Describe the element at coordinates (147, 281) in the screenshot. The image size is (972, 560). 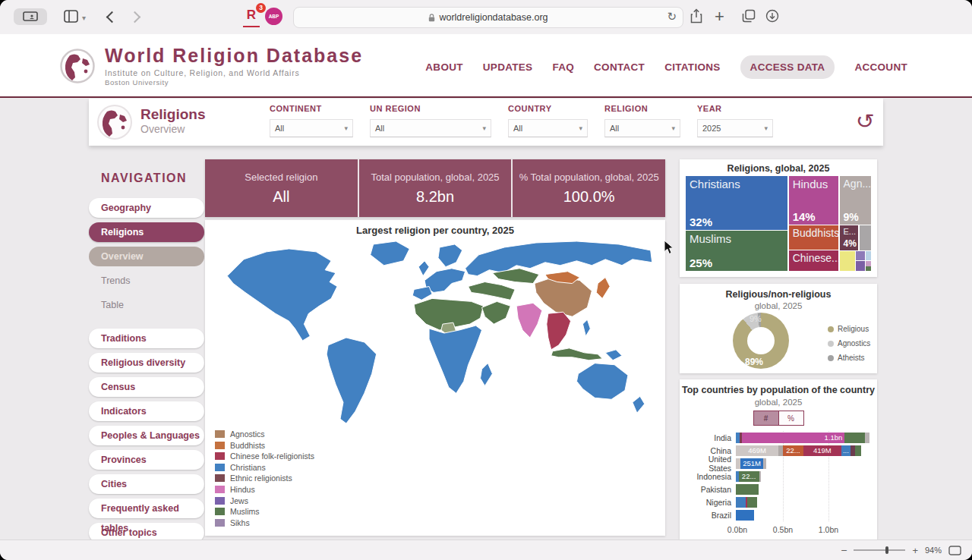
I see `sidebar-item-trends: Trends` at that location.